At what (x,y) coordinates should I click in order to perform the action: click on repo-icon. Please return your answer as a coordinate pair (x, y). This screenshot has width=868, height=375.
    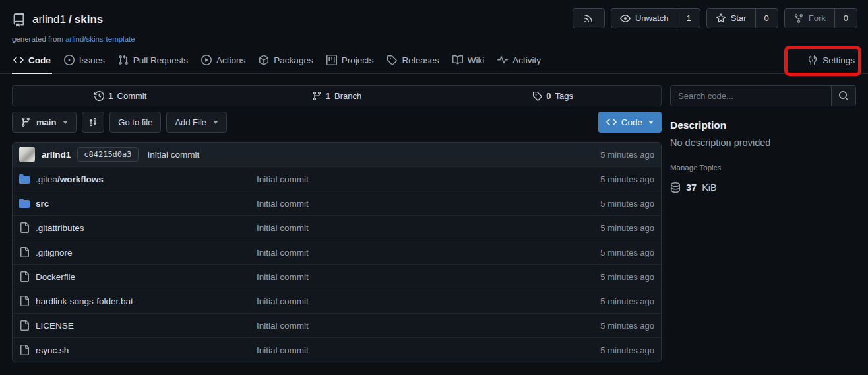
    Looking at the image, I should click on (18, 20).